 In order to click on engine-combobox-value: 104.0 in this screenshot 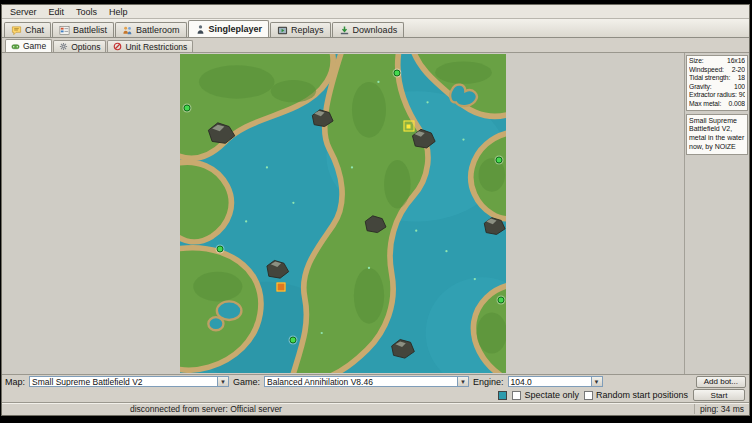, I will do `click(550, 382)`.